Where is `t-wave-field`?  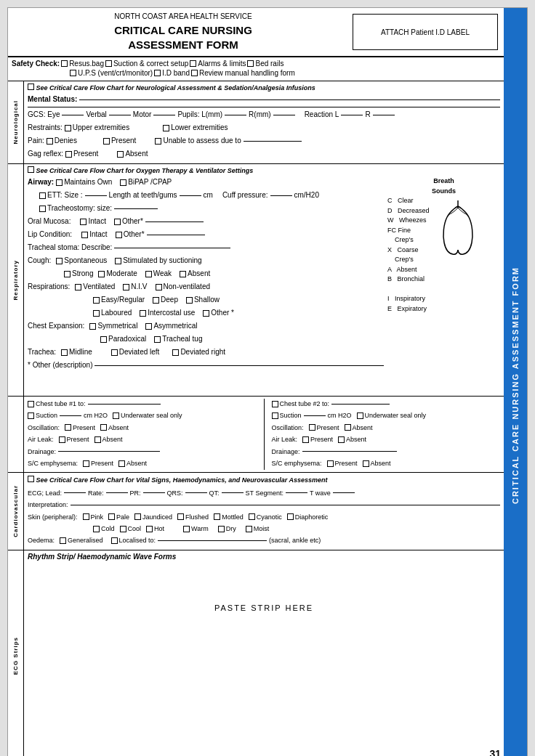
t-wave-field is located at coordinates (344, 492).